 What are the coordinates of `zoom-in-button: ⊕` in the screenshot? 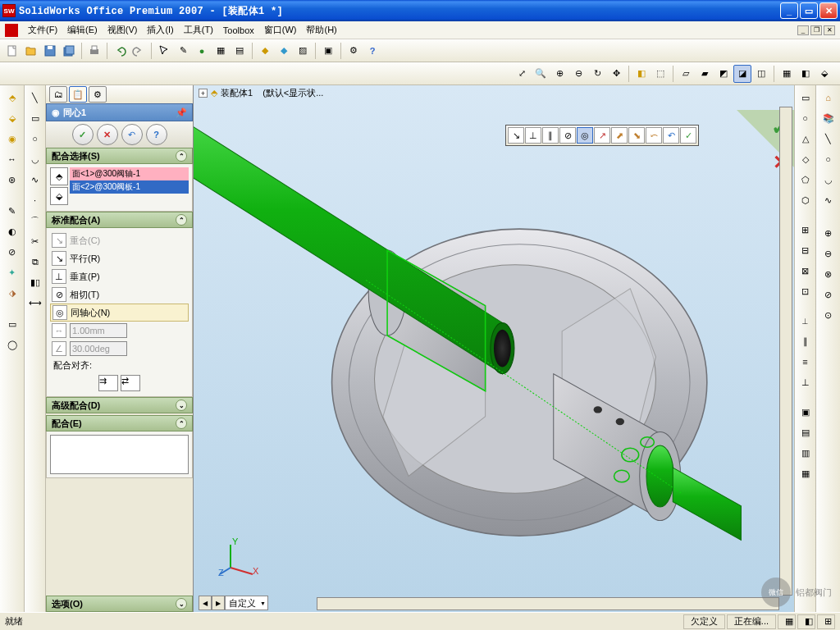 It's located at (559, 74).